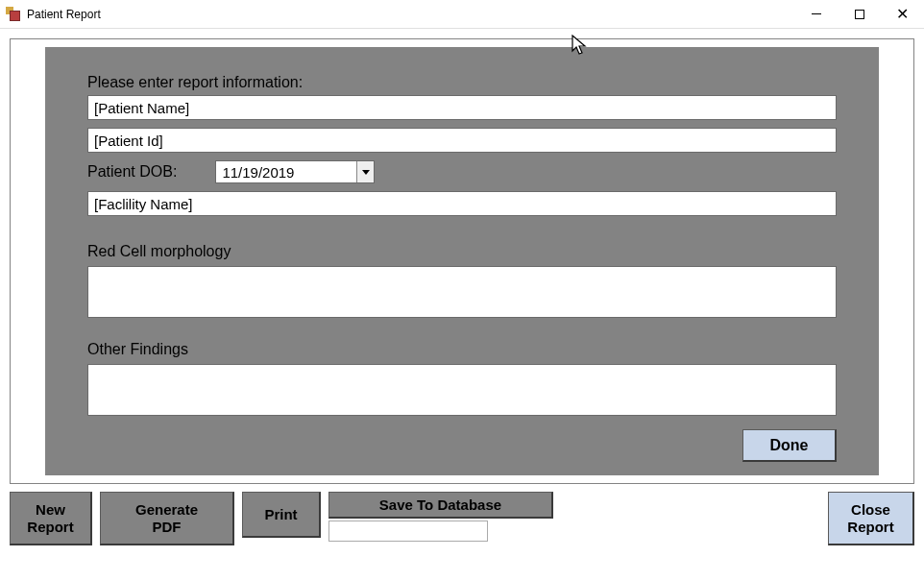  I want to click on close-window-button: ✕, so click(903, 13).